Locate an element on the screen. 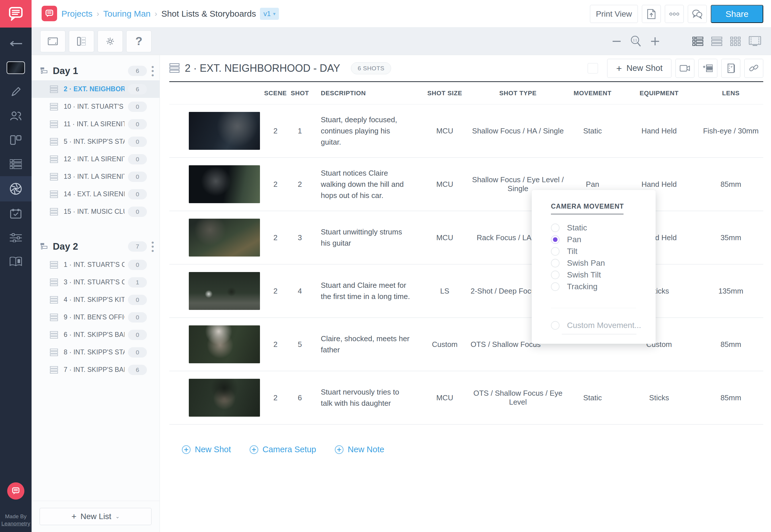 The width and height of the screenshot is (771, 532). project-thumbnail is located at coordinates (16, 68).